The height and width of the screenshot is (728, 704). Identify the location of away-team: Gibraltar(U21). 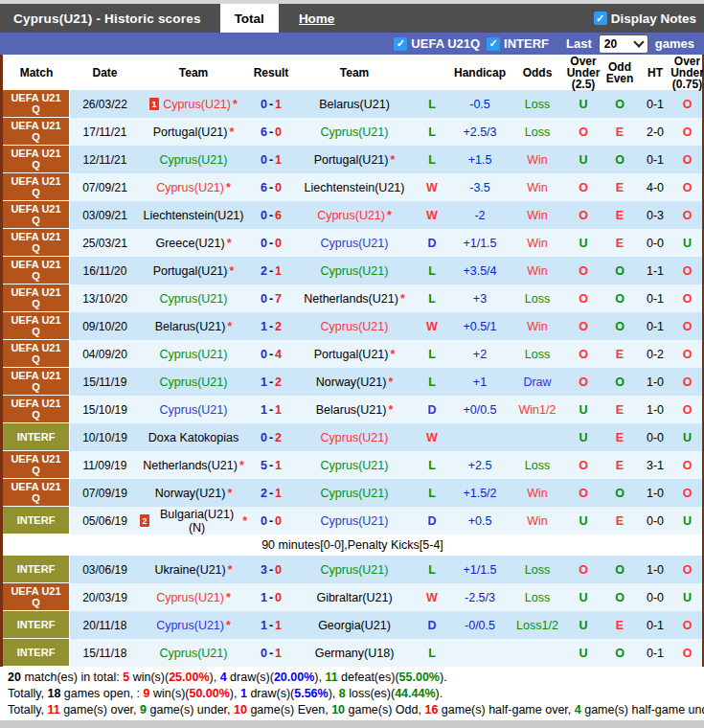
(354, 598).